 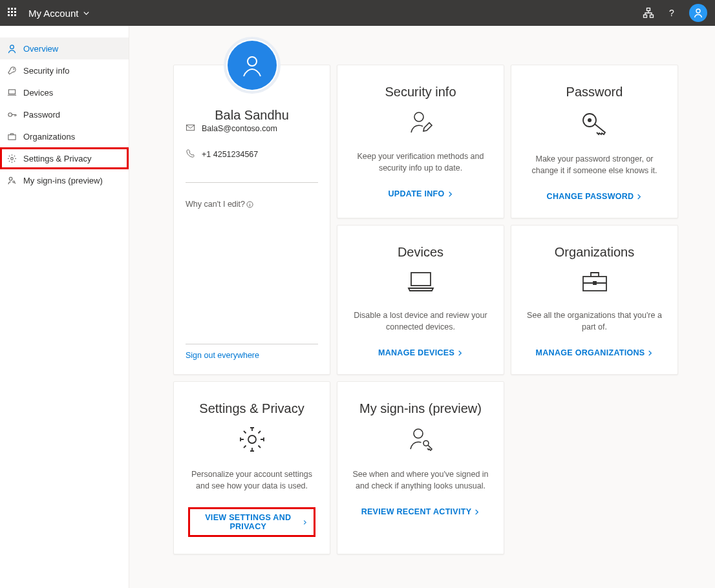 What do you see at coordinates (595, 283) in the screenshot?
I see `briefcase-large-icon` at bounding box center [595, 283].